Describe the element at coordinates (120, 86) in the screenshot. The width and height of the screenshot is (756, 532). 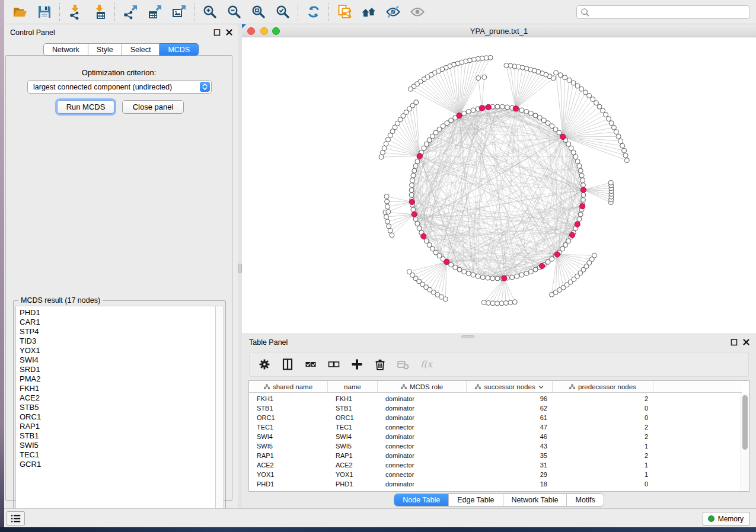
I see `optimization-criterion-select: largest connected component (undirected)` at that location.